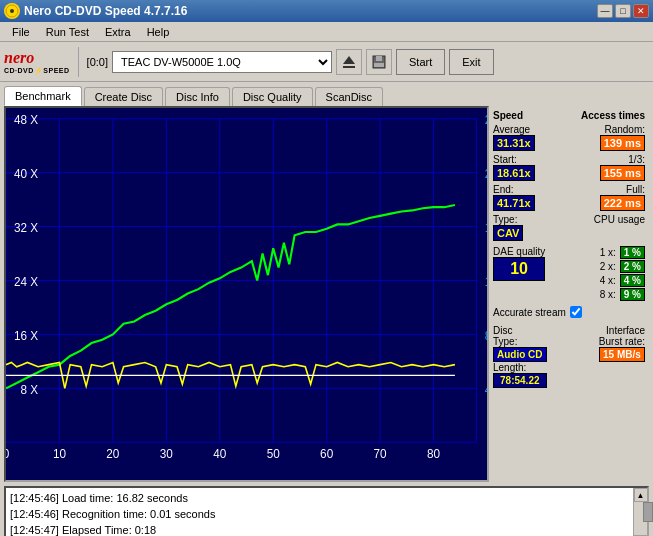 This screenshot has height=536, width=653. What do you see at coordinates (608, 294) in the screenshot?
I see `cpu-8x-label: 8 x:` at bounding box center [608, 294].